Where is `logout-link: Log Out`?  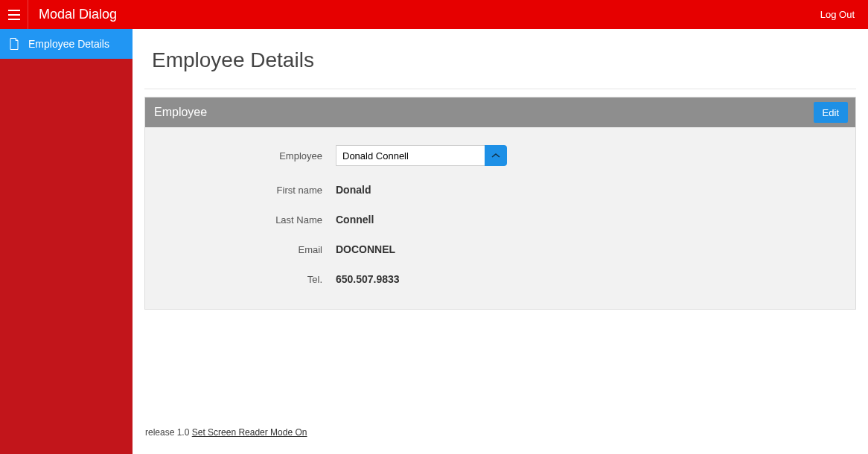 logout-link: Log Out is located at coordinates (844, 15).